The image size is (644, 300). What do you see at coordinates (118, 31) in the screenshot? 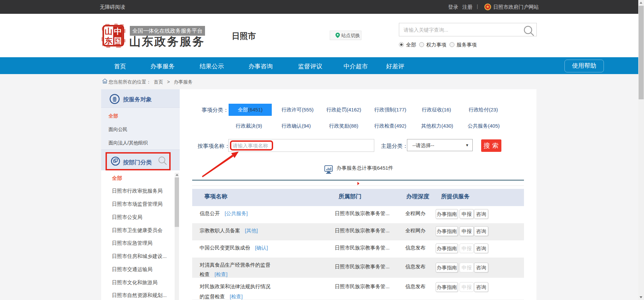
I see `svg-text: 中` at bounding box center [118, 31].